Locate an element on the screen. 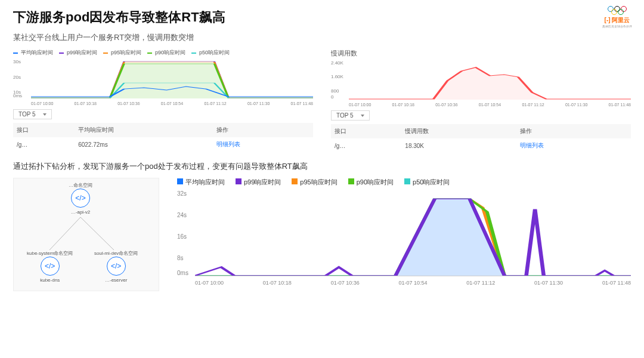 The height and width of the screenshot is (358, 644). cell-count: 18.30K is located at coordinates (459, 146).